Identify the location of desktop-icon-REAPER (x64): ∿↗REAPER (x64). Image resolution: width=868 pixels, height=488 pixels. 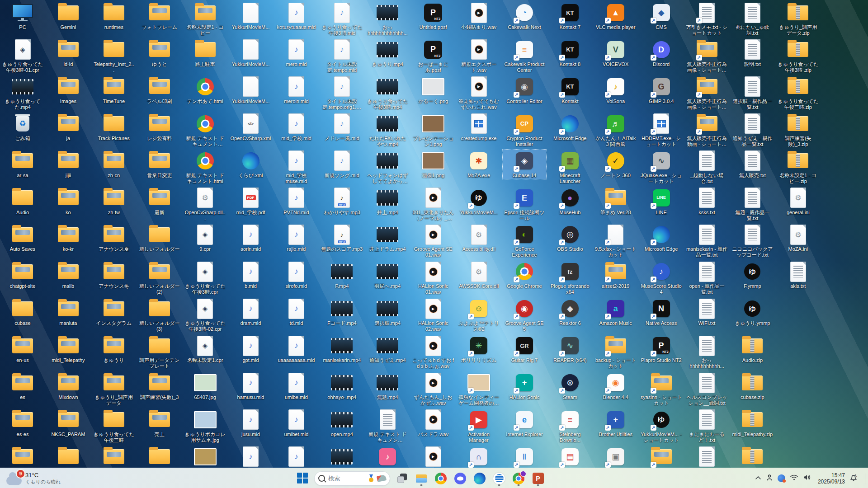
(570, 349).